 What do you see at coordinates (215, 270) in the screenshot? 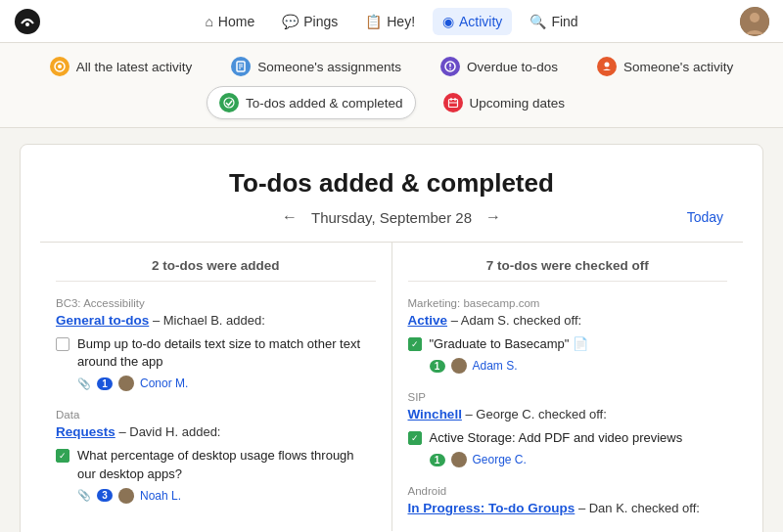
I see `left-col-header: 2 to-dos were added` at bounding box center [215, 270].